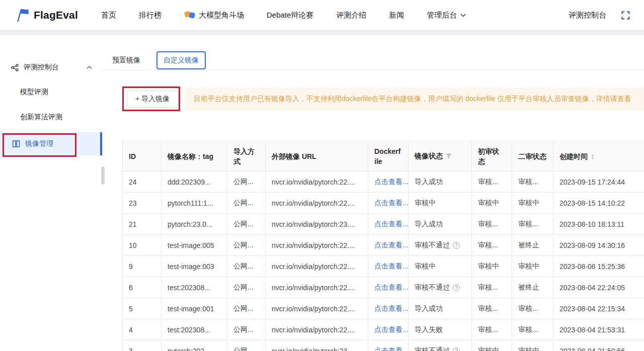  I want to click on col-import-method: 导入方式, so click(247, 156).